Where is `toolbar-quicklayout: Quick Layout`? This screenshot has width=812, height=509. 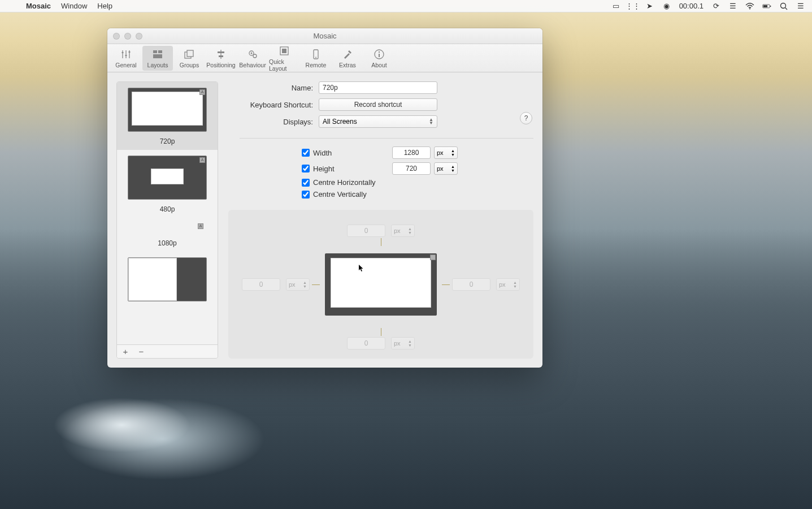
toolbar-quicklayout: Quick Layout is located at coordinates (284, 58).